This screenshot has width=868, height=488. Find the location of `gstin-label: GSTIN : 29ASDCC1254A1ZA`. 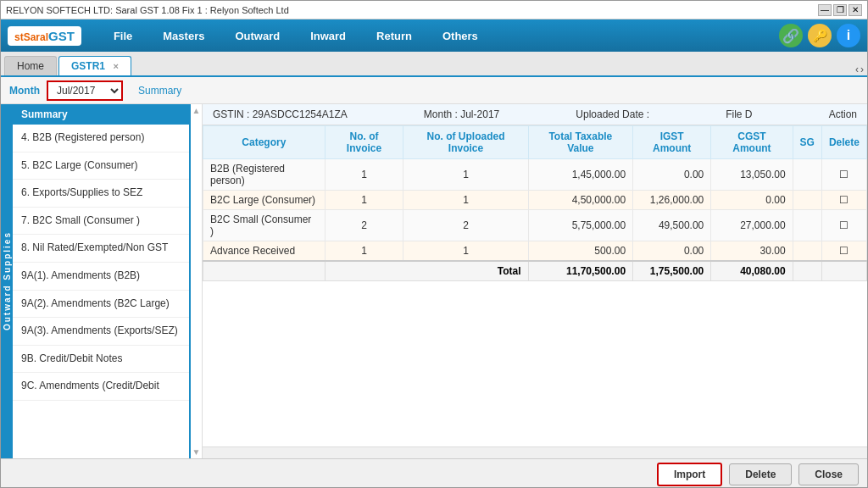

gstin-label: GSTIN : 29ASDCC1254A1ZA is located at coordinates (280, 114).